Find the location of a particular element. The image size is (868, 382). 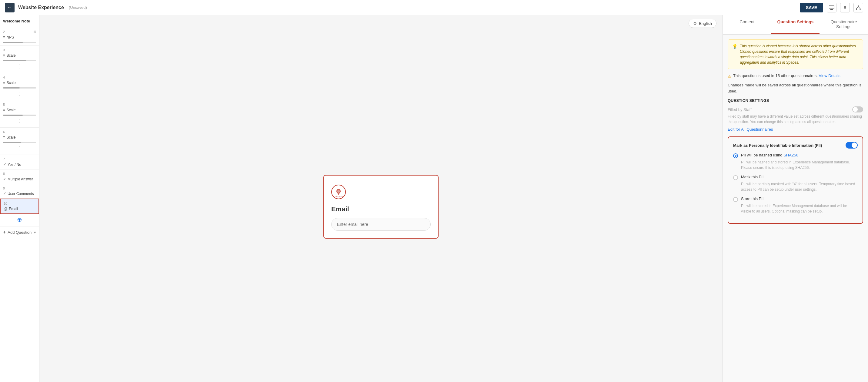

sidebar-item-scale-3: 3 ≡ Scale ·· is located at coordinates (20, 59).